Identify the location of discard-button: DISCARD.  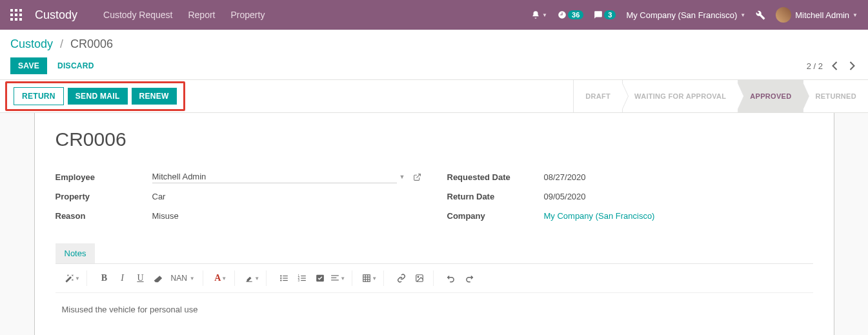
(76, 66).